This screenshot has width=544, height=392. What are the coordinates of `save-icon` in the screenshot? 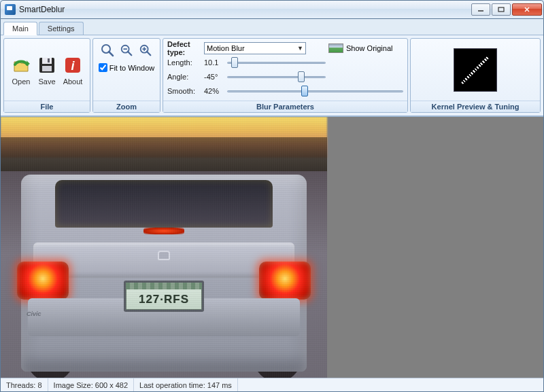 It's located at (47, 65).